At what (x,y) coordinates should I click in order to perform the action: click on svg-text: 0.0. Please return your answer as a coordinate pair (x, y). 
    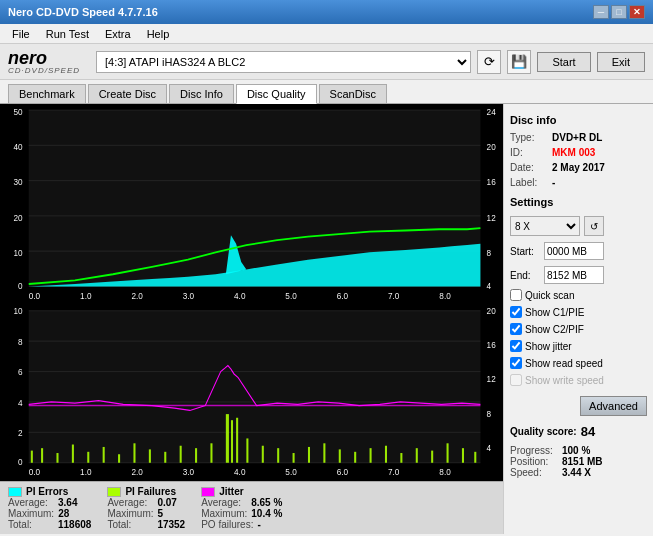
    Looking at the image, I should click on (34, 472).